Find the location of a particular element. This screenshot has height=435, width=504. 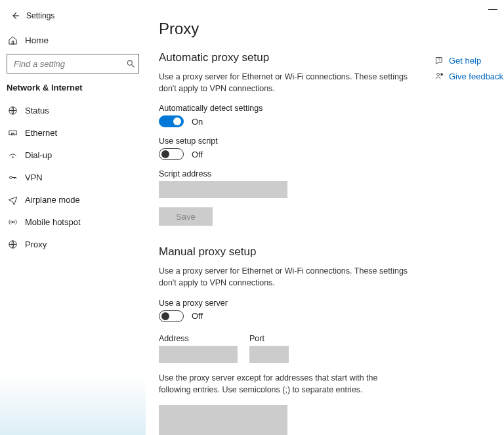

auto-save-button: Save is located at coordinates (186, 217).